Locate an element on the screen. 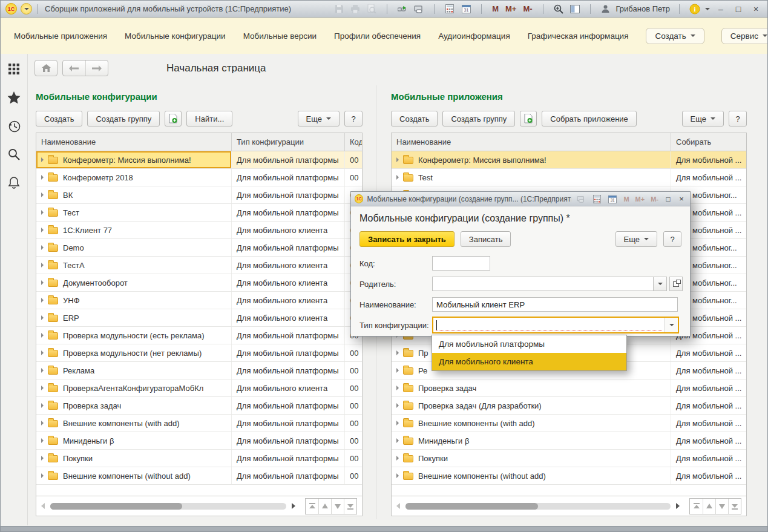 Image resolution: width=768 pixels, height=532 pixels. forward-button is located at coordinates (97, 68).